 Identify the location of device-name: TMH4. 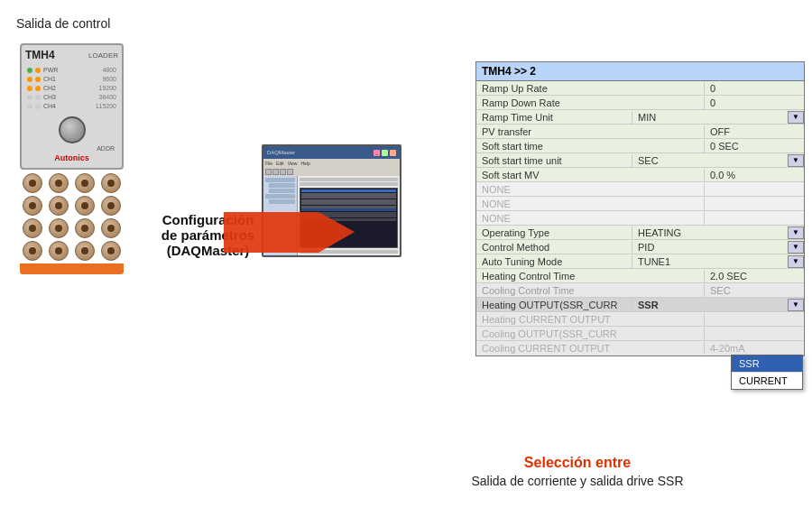
(40, 55).